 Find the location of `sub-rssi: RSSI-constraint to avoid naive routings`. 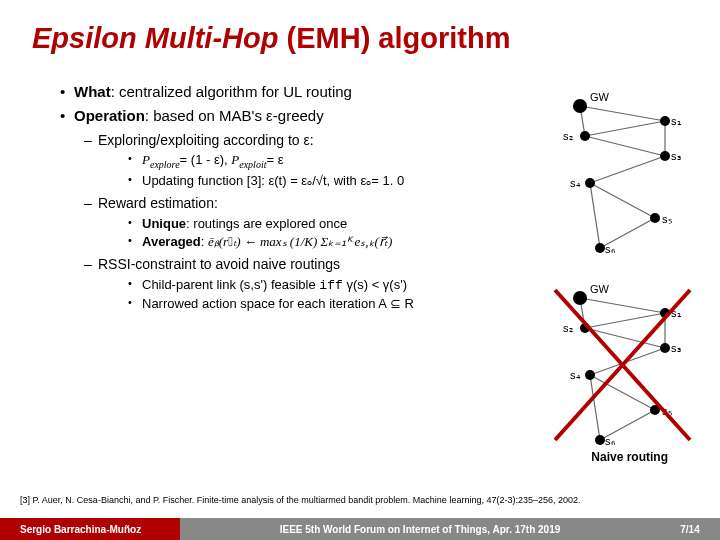

sub-rssi: RSSI-constraint to avoid naive routings is located at coordinates (310, 264).